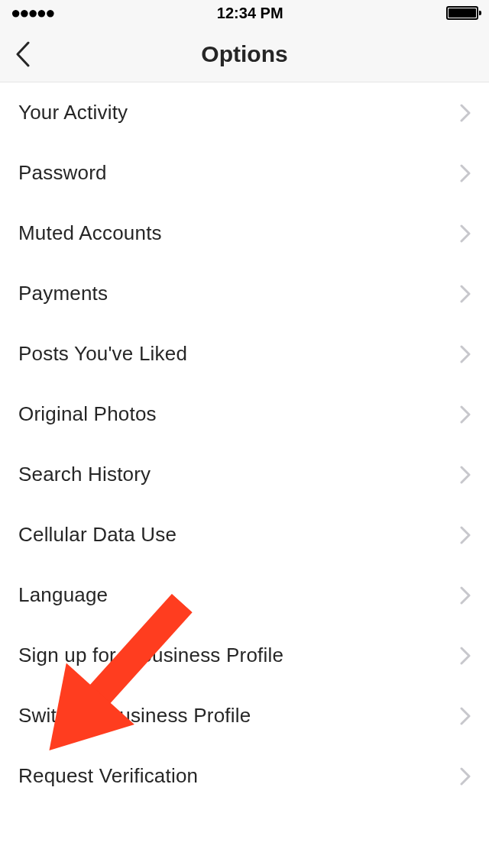 The height and width of the screenshot is (868, 489). What do you see at coordinates (32, 13) in the screenshot?
I see `signal-indicator: ●●●●●` at bounding box center [32, 13].